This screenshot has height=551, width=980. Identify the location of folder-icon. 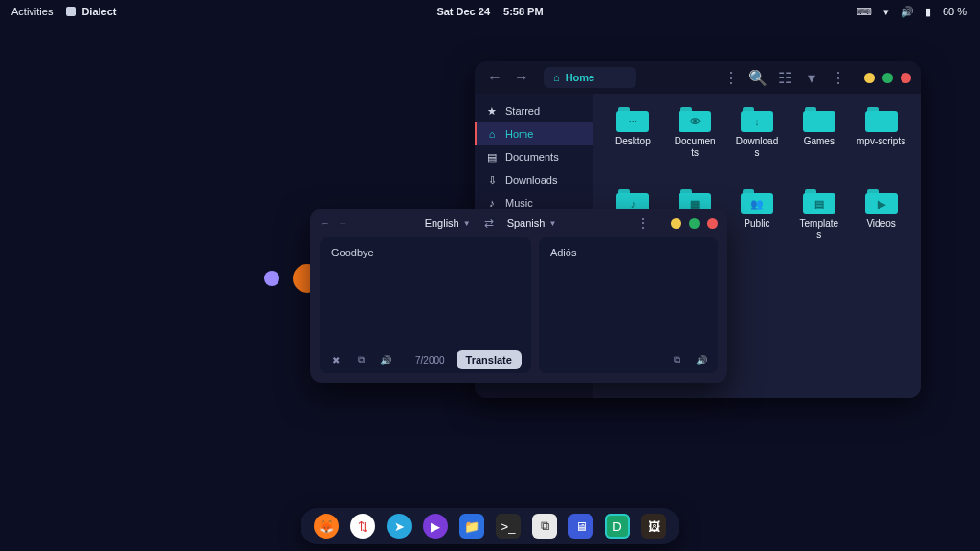
(881, 120).